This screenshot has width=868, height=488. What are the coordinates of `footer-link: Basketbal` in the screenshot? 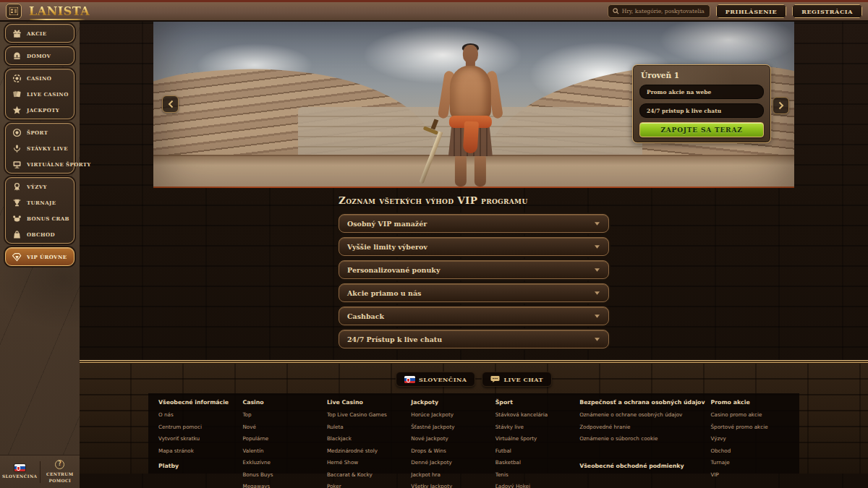 It's located at (535, 463).